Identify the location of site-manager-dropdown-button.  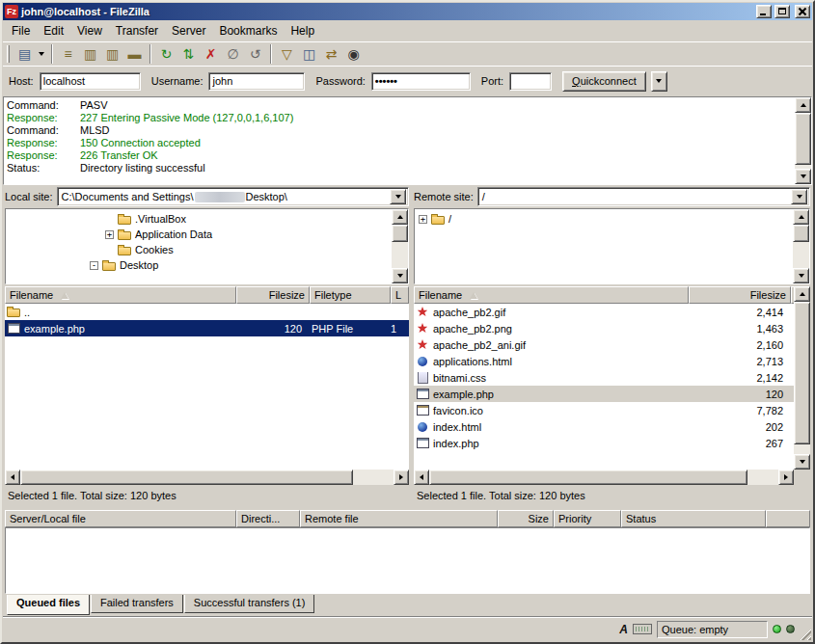
(41, 54).